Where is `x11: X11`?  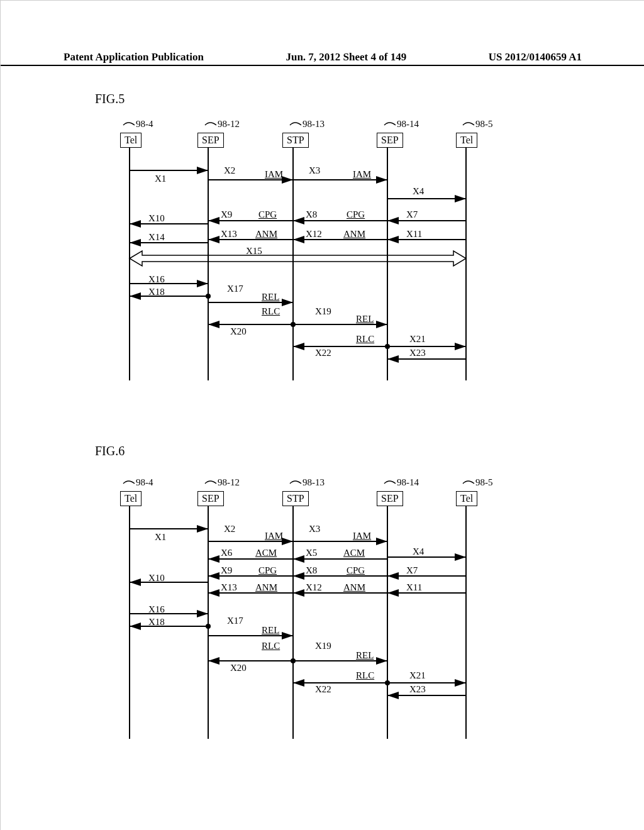 x11: X11 is located at coordinates (414, 234).